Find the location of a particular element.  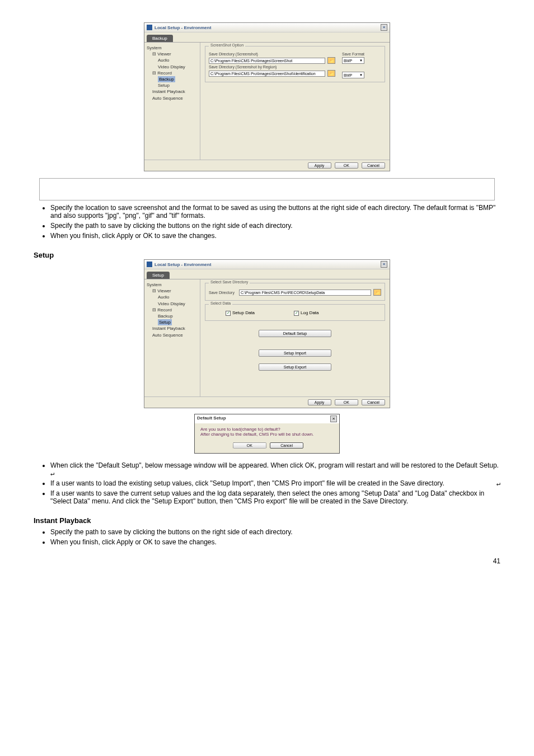

group-selectdata: Select Data is located at coordinates (221, 304).